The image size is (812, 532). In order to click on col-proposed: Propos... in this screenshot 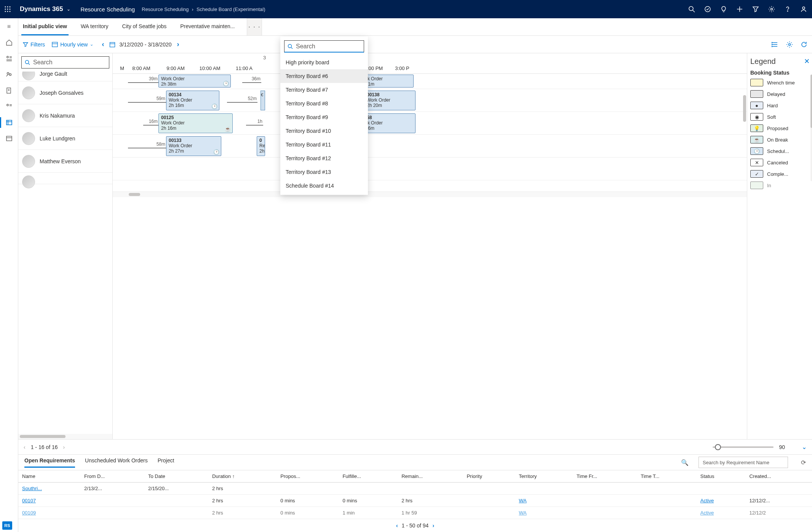, I will do `click(308, 476)`.